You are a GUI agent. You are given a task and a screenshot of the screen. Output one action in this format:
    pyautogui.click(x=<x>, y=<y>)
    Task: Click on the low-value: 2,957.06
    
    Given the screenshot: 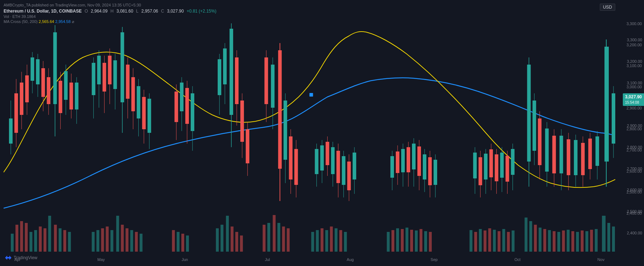 What is the action you would take?
    pyautogui.click(x=150, y=11)
    